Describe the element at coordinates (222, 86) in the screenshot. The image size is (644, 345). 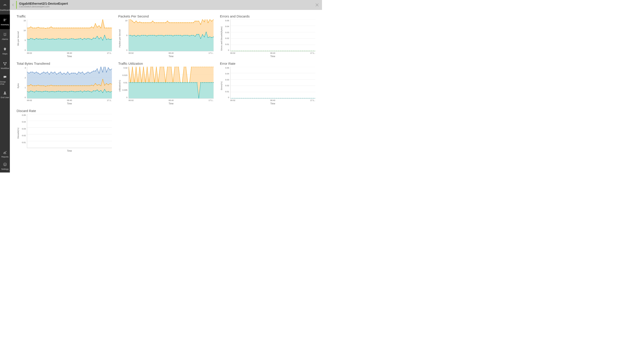
I see `y-axis-label: Errors(%)` at that location.